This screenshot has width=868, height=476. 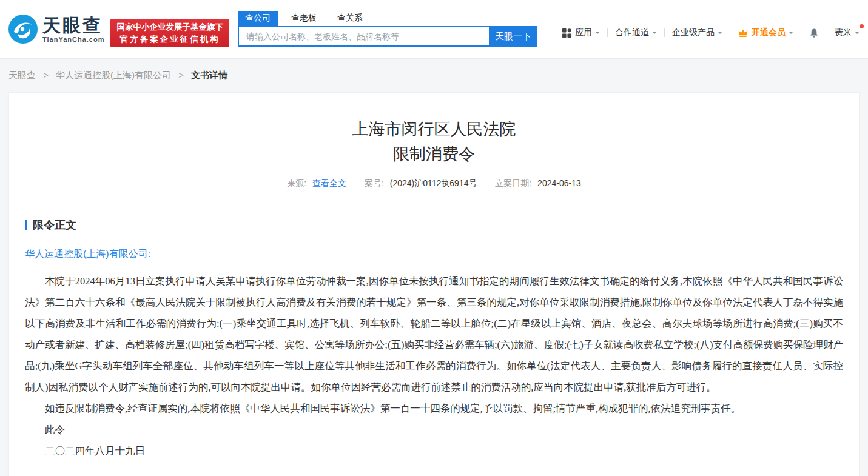 What do you see at coordinates (567, 33) in the screenshot?
I see `grid-icon` at bounding box center [567, 33].